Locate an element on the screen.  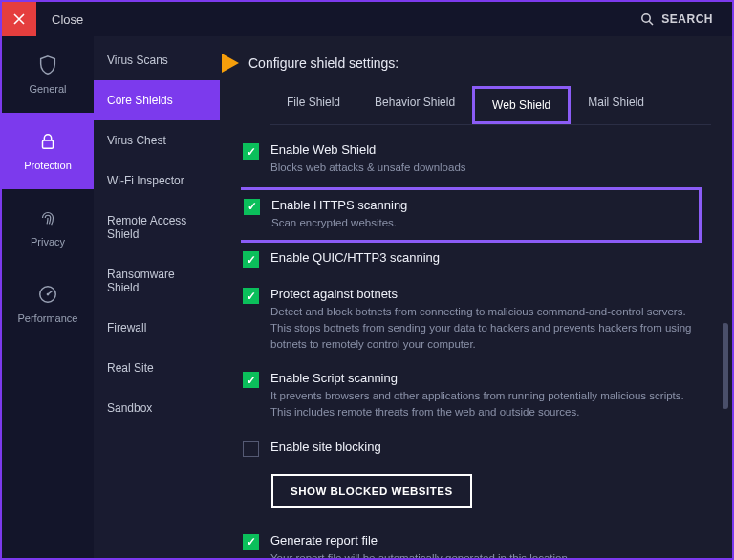
subnav-item-sandbox: Sandbox is located at coordinates (157, 408).